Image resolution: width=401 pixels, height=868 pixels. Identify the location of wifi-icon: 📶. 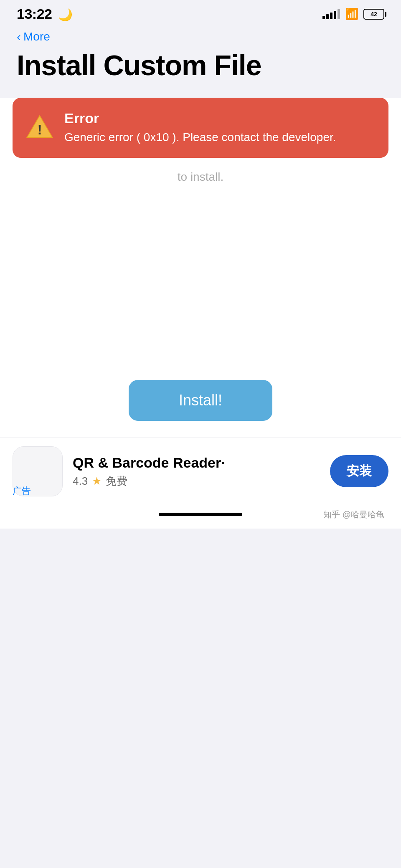
(352, 14).